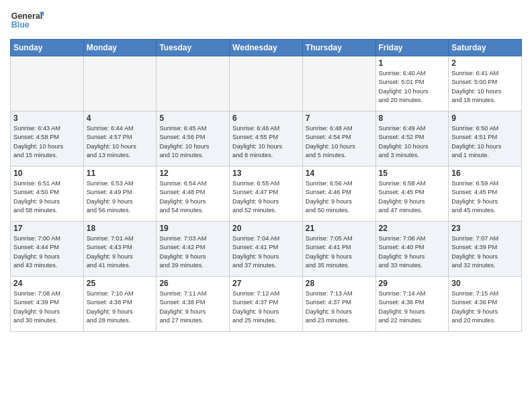 The height and width of the screenshot is (411, 532). What do you see at coordinates (266, 139) in the screenshot?
I see `week-row-1: 3Sunrise: 6:43 AMSunset: 4:58 PMDaylight…` at bounding box center [266, 139].